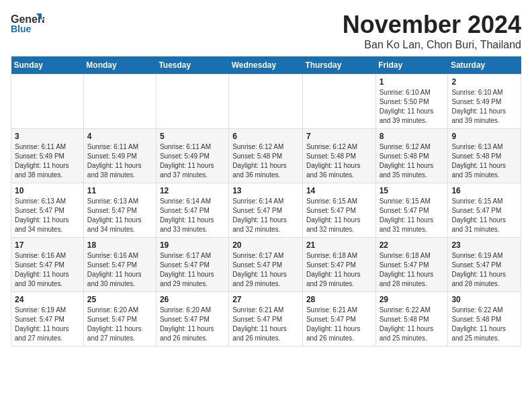 The height and width of the screenshot is (411, 532). Describe the element at coordinates (266, 320) in the screenshot. I see `calendar-cell: 27Sunrise: 6:21 AM Sunset: 5:47 PM Dayli…` at that location.